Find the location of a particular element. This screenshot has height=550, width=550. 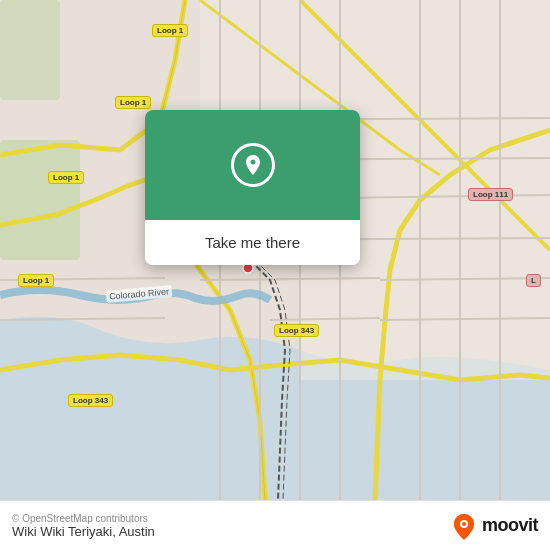

place-name: Wiki Wiki Teriyaki, Austin is located at coordinates (84, 532).